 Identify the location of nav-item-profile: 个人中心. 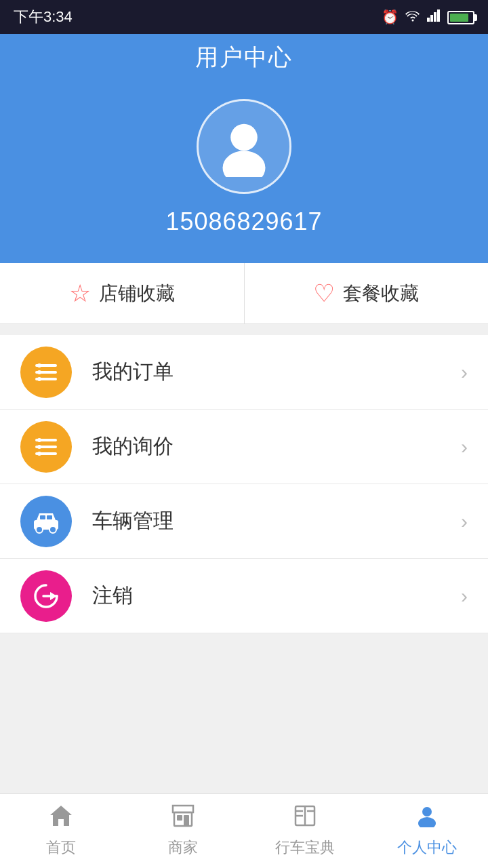
(427, 831).